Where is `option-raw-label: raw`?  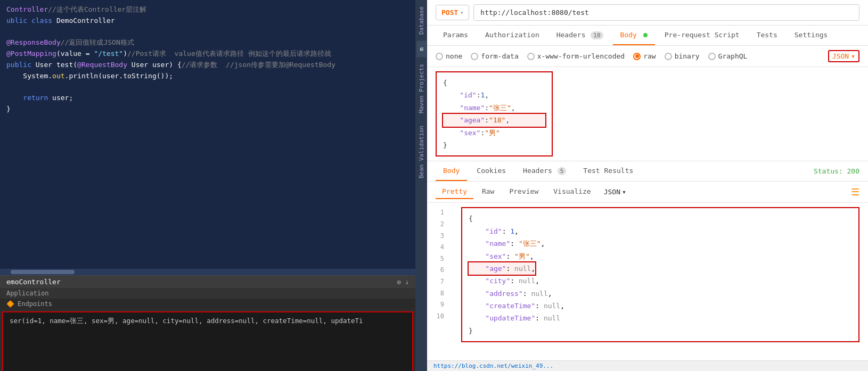 option-raw-label: raw is located at coordinates (650, 56).